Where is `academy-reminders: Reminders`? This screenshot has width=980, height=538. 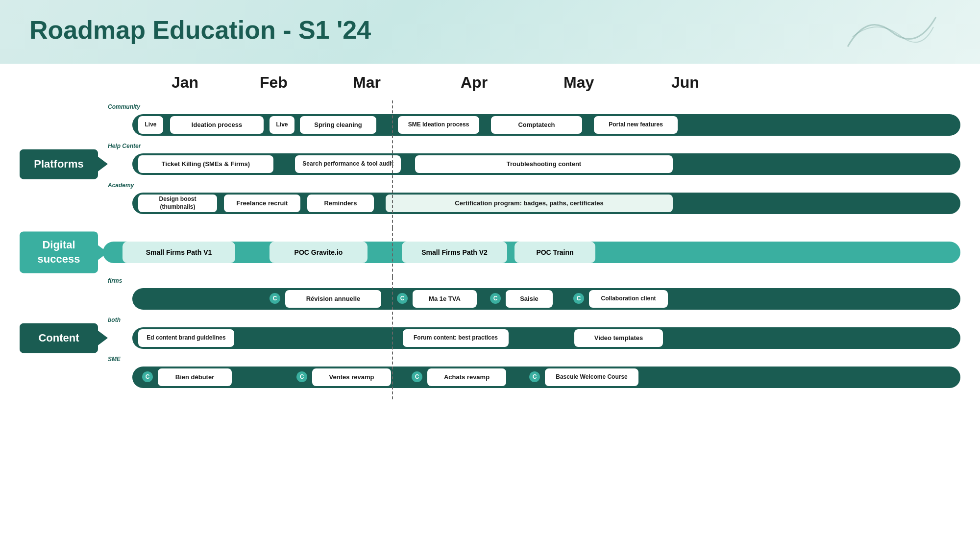 academy-reminders: Reminders is located at coordinates (341, 203).